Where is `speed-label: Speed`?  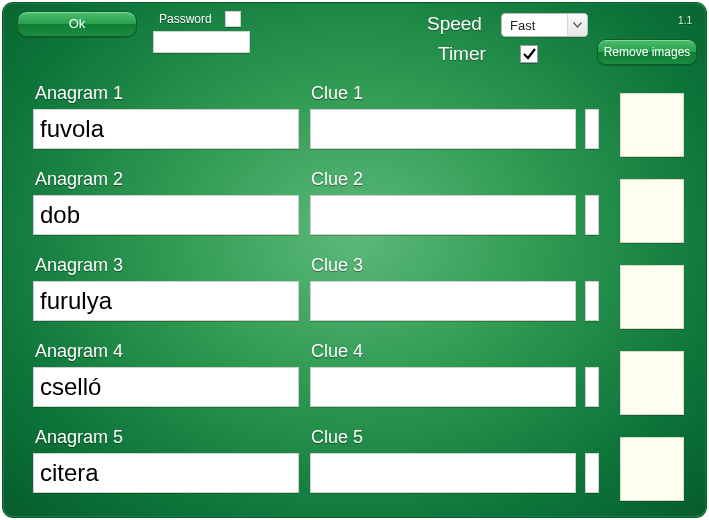 speed-label: Speed is located at coordinates (454, 24).